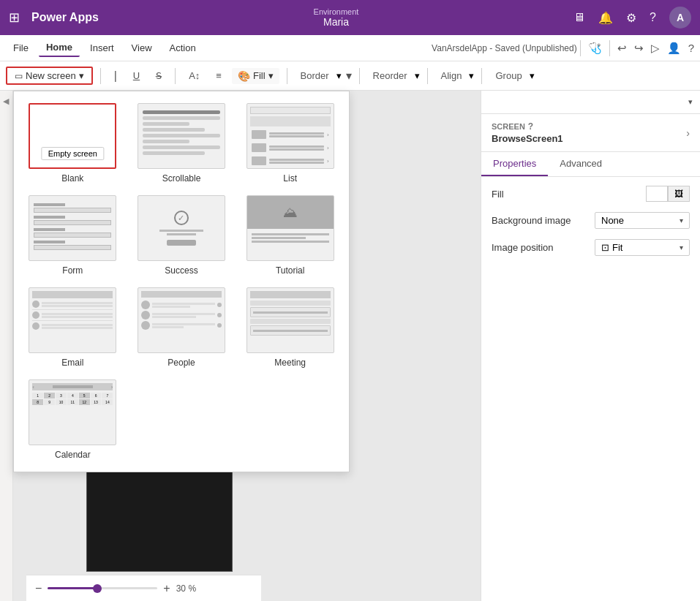  Describe the element at coordinates (579, 18) in the screenshot. I see `monitor-icon: 🖥` at that location.